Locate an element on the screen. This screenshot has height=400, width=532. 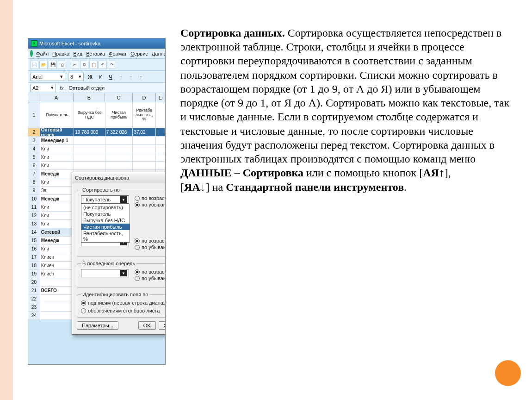
row-header: 7 is located at coordinates (34, 174).